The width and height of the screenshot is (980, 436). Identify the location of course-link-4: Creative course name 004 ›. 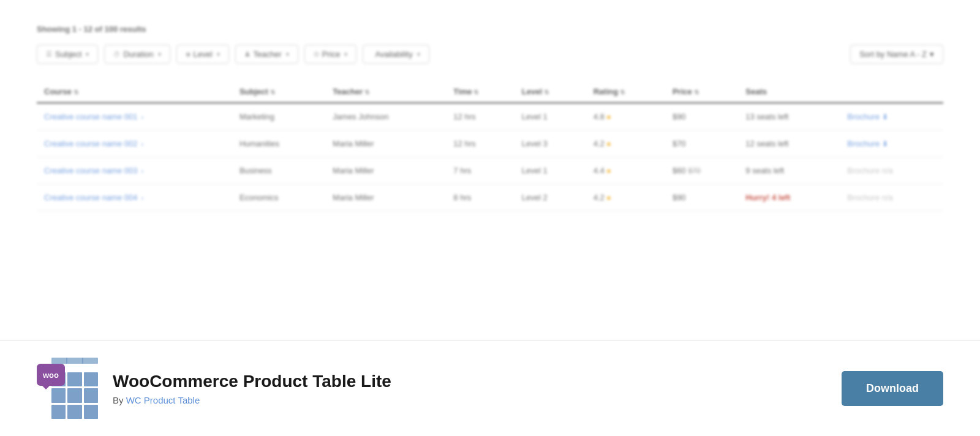
(94, 197).